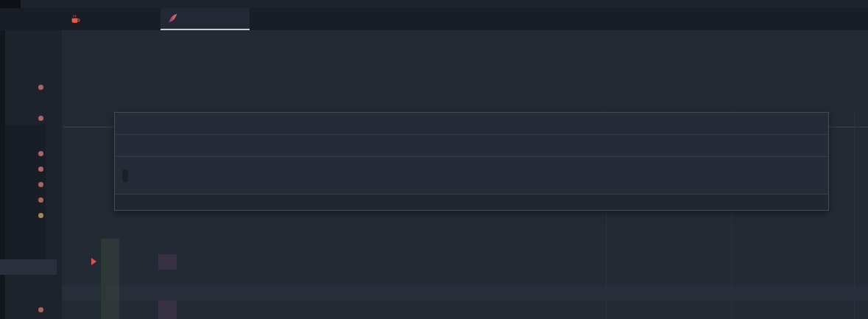  I want to click on title-bar, so click(434, 4).